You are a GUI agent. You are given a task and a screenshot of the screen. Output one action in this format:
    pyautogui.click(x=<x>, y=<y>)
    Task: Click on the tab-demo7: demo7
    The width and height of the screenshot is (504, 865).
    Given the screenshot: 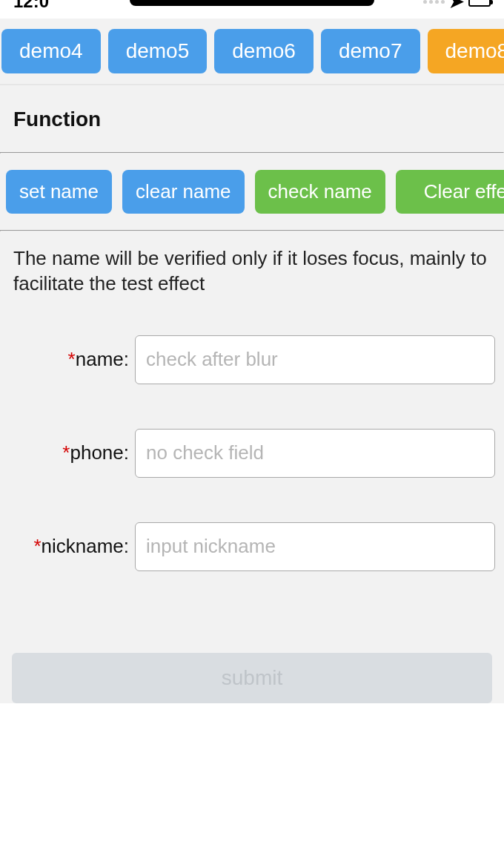 What is the action you would take?
    pyautogui.click(x=371, y=51)
    